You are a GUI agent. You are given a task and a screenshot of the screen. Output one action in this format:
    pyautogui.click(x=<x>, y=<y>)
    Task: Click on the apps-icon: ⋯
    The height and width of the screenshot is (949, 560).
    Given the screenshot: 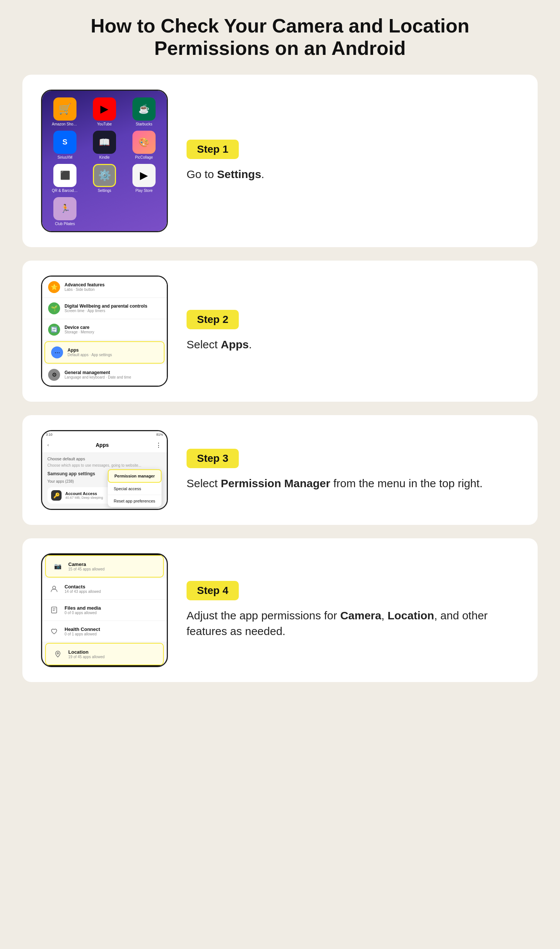 What is the action you would take?
    pyautogui.click(x=57, y=353)
    